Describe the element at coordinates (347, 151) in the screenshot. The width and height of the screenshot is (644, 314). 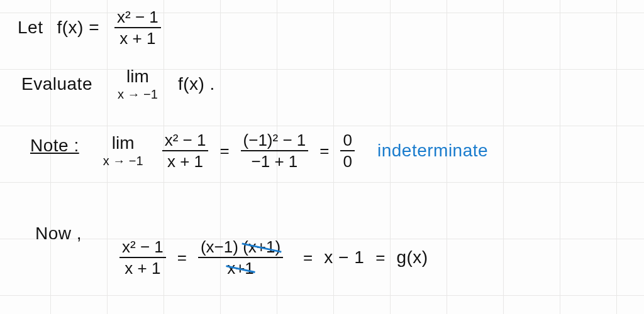
I see `frac-zero-zero: 0 0` at that location.